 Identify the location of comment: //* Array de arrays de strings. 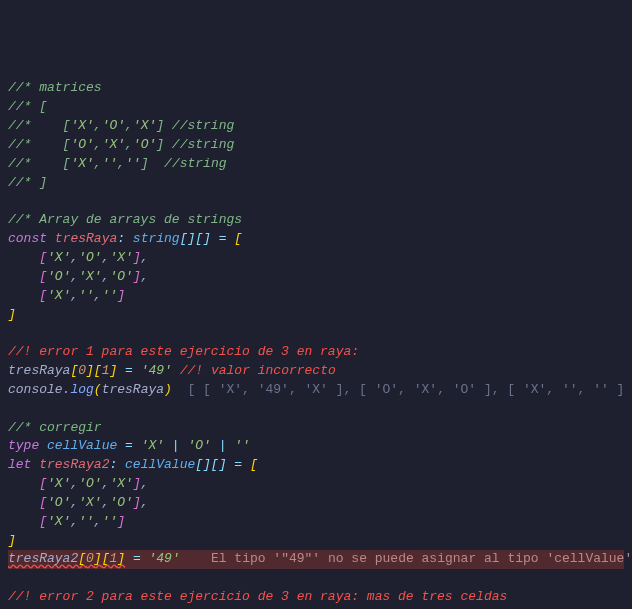
(125, 220).